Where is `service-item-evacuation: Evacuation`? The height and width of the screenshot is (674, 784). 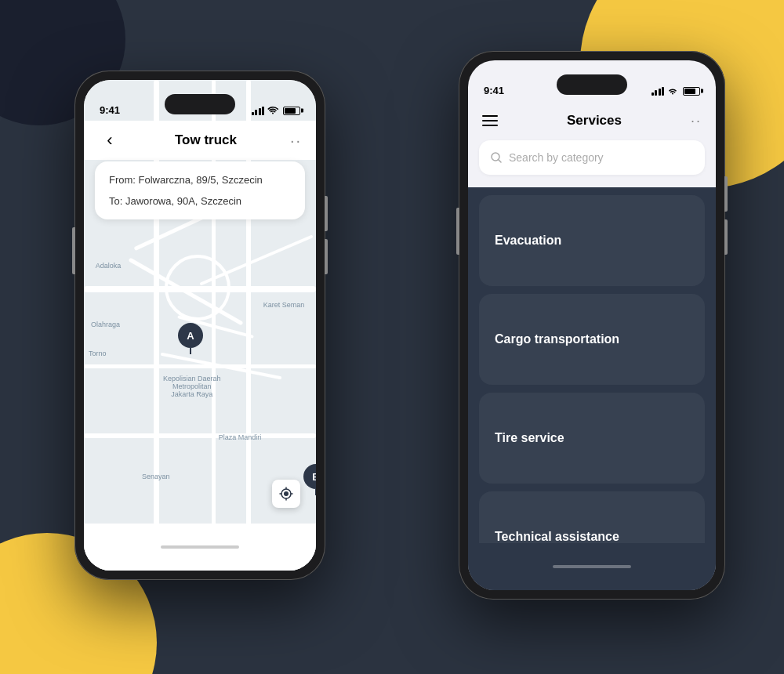 service-item-evacuation: Evacuation is located at coordinates (592, 241).